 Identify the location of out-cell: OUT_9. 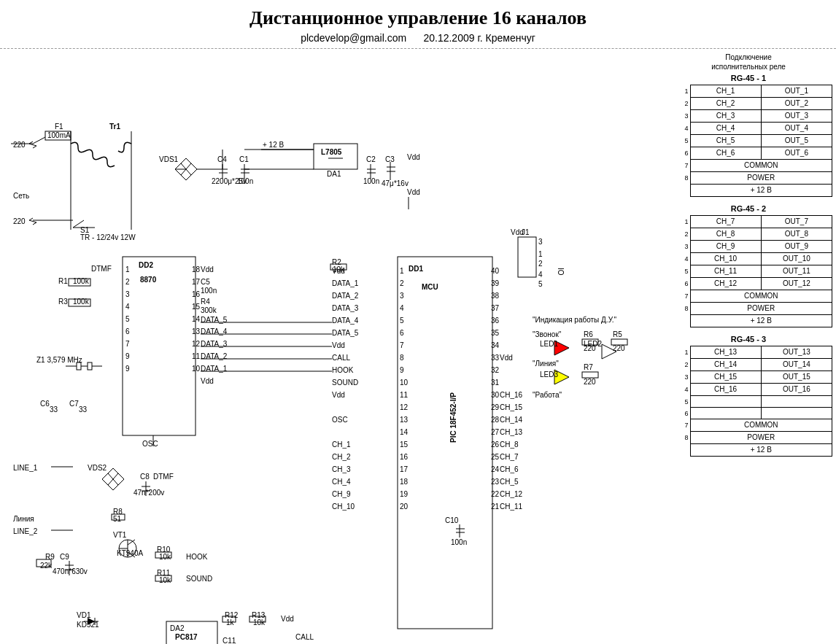
(797, 247).